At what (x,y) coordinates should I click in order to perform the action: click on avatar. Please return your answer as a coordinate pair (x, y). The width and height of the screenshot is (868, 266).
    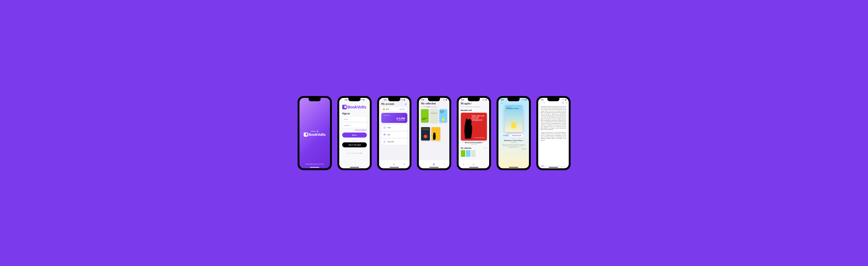
    Looking at the image, I should click on (384, 109).